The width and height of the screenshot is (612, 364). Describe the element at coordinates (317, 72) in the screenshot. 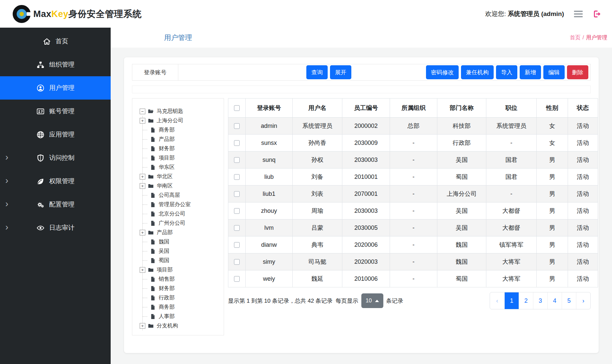

I see `query-button: 查询` at that location.